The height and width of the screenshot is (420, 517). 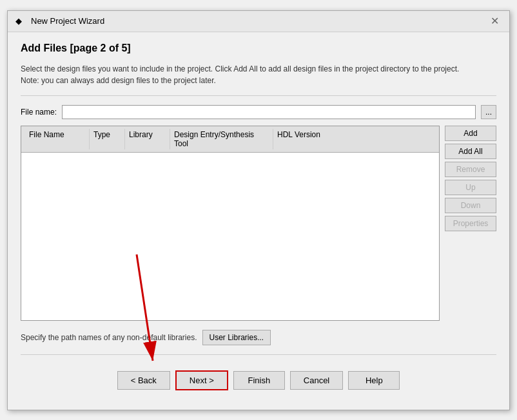 I want to click on footer-divider, so click(x=258, y=354).